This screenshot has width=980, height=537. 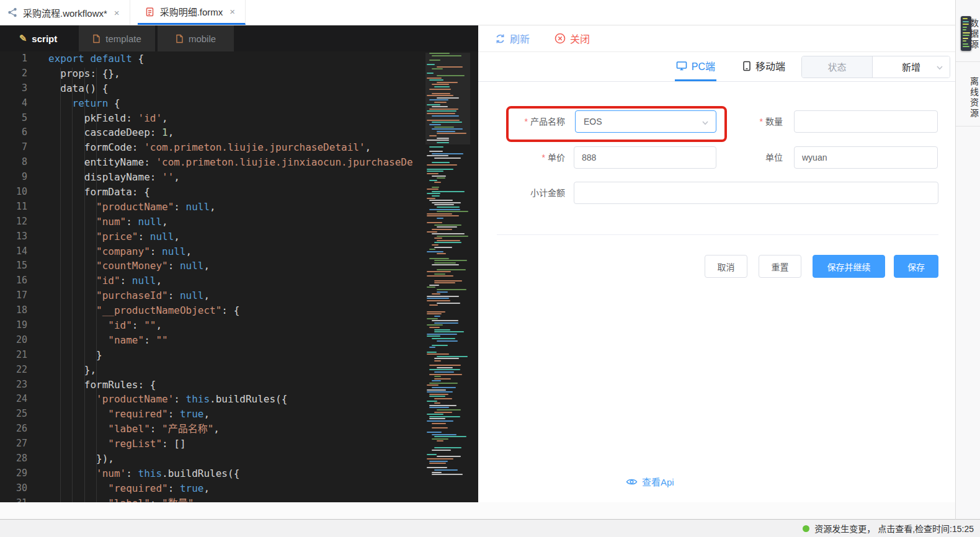 What do you see at coordinates (239, 459) in the screenshot?
I see `code-line: 28 }),` at bounding box center [239, 459].